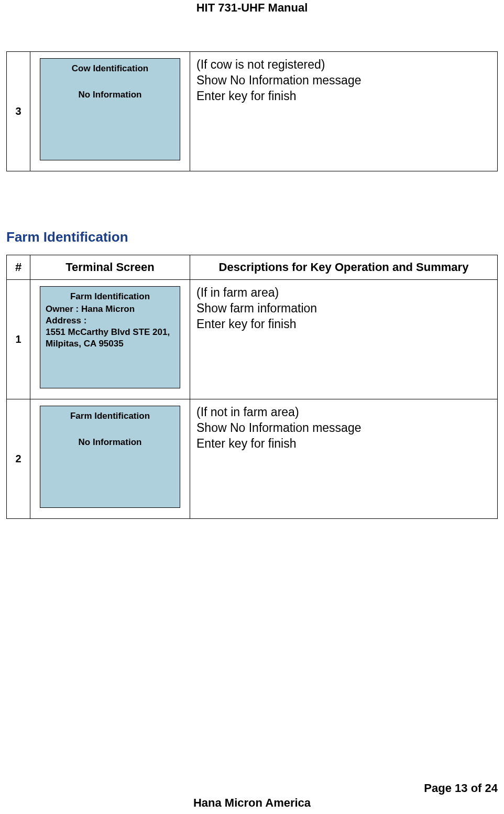 The image size is (504, 814). What do you see at coordinates (19, 459) in the screenshot?
I see `row-number: 2` at bounding box center [19, 459].